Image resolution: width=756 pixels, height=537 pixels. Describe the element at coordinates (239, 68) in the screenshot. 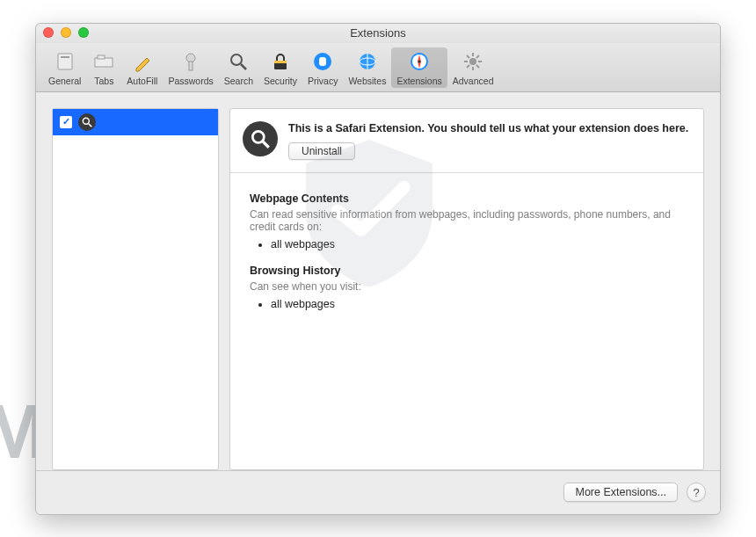

I see `tab-search: Search` at that location.